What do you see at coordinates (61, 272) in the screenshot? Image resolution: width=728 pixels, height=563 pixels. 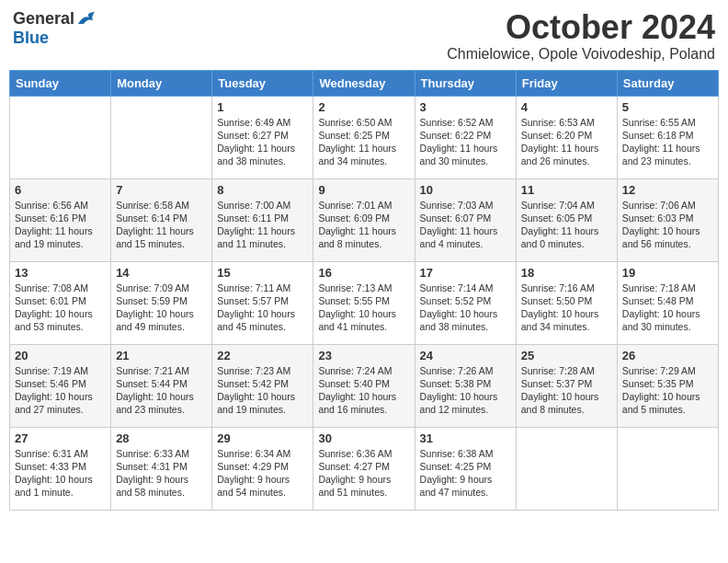 I see `day-number: 13` at bounding box center [61, 272].